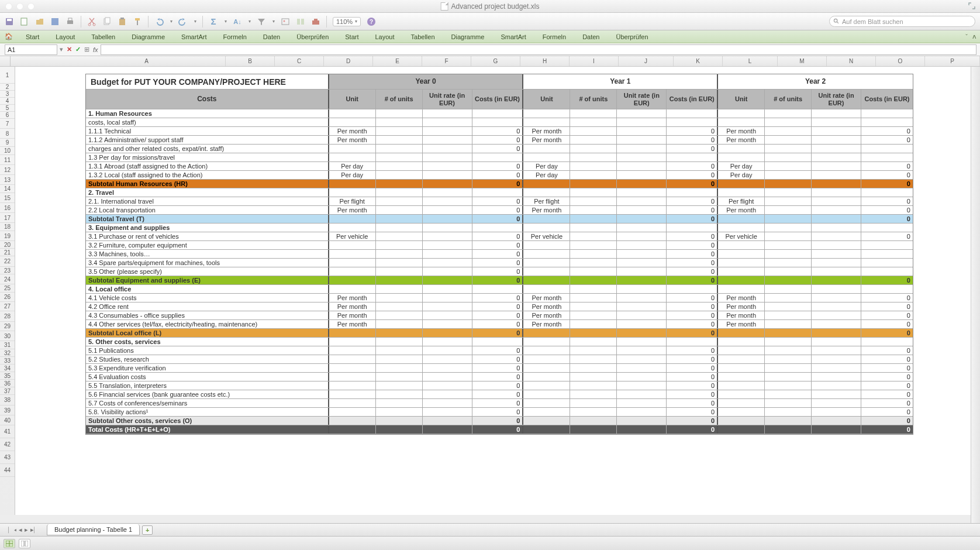 Image resolution: width=980 pixels, height=550 pixels. What do you see at coordinates (7, 124) in the screenshot?
I see `row-header: 7` at bounding box center [7, 124].